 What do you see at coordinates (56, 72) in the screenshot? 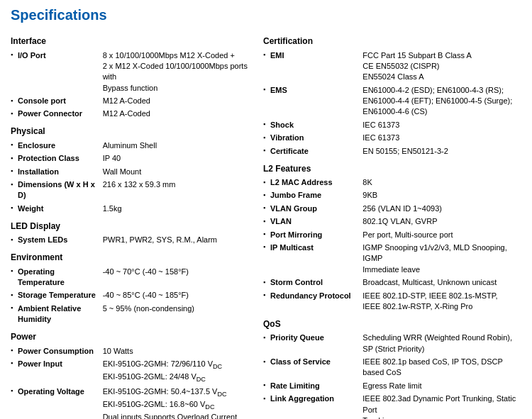
I see `spec-label: I/O Port` at bounding box center [56, 72].